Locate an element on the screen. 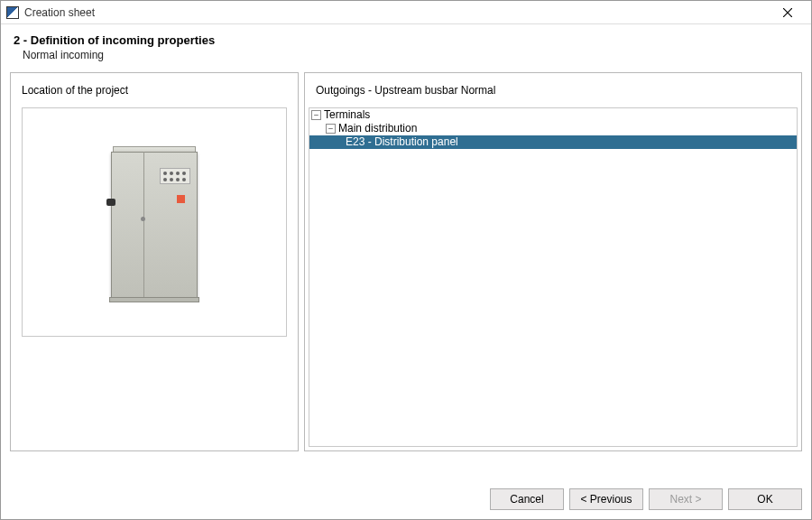 Image resolution: width=812 pixels, height=520 pixels. window-title: Creation sheet is located at coordinates (397, 13).